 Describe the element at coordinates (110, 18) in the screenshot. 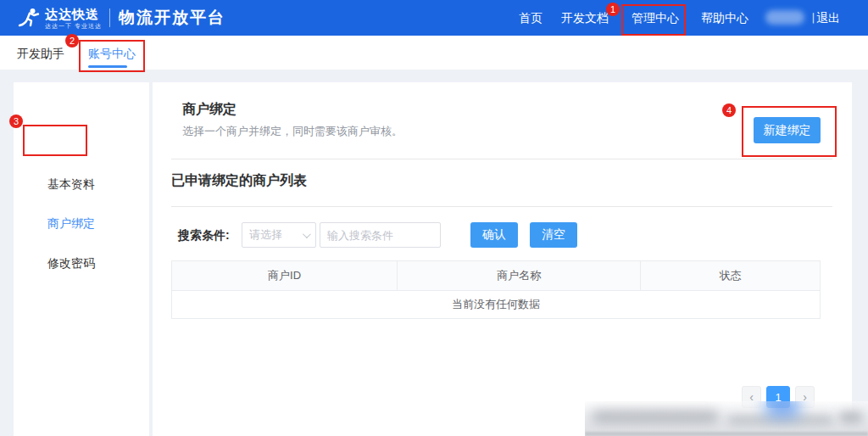

I see `logo-divider` at that location.